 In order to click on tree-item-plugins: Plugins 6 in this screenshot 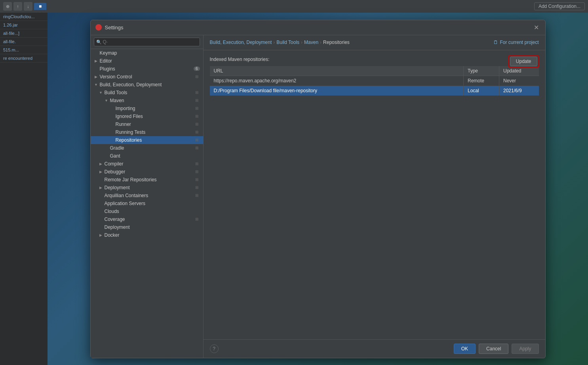, I will do `click(147, 69)`.